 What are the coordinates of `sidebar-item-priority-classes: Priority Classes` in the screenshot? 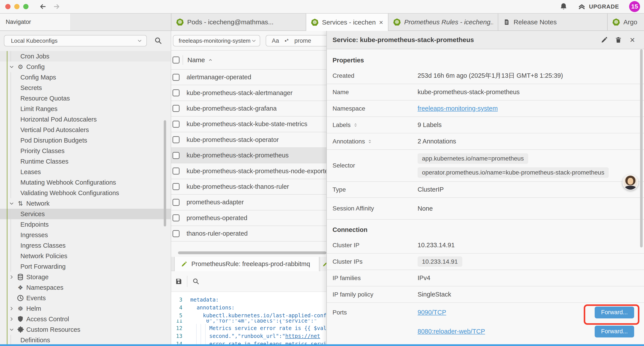 It's located at (86, 151).